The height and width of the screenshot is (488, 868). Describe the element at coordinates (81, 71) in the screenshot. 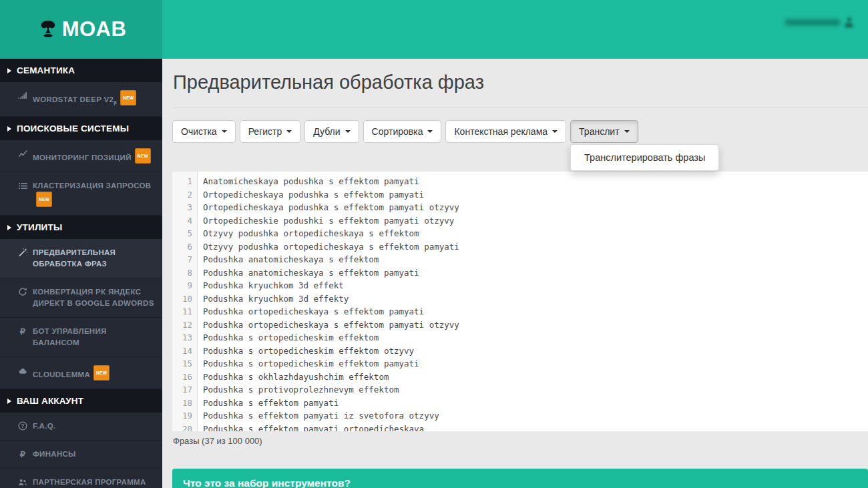

I see `sidebar-section-semantika: СЕМАНТИКА` at that location.